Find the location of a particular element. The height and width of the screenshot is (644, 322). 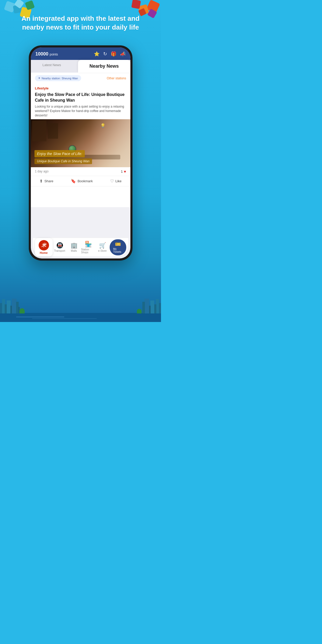

article-title: Enjoy the Slow Pace of Life: Unique Bout… is located at coordinates (81, 97).